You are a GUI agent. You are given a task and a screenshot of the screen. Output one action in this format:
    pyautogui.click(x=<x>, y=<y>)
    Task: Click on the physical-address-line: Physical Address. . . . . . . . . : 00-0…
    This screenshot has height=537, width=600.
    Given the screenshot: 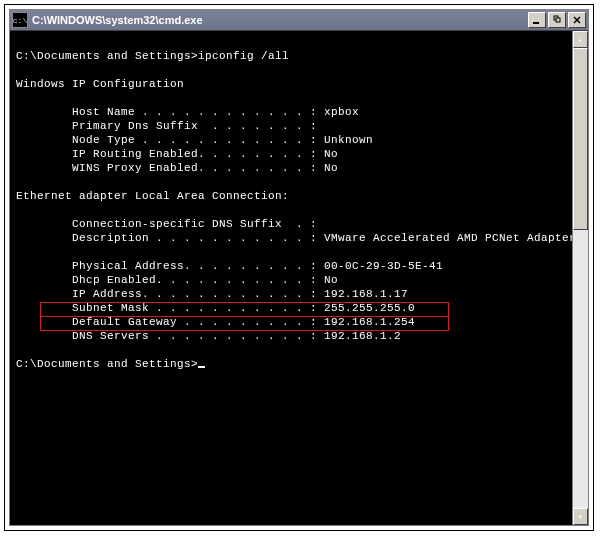 What is the action you would take?
    pyautogui.click(x=230, y=266)
    